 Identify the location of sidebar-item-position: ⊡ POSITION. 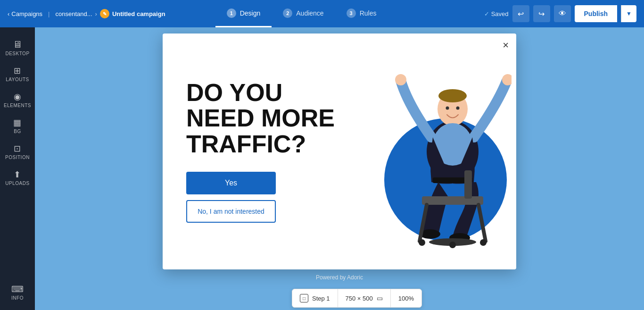
(17, 152).